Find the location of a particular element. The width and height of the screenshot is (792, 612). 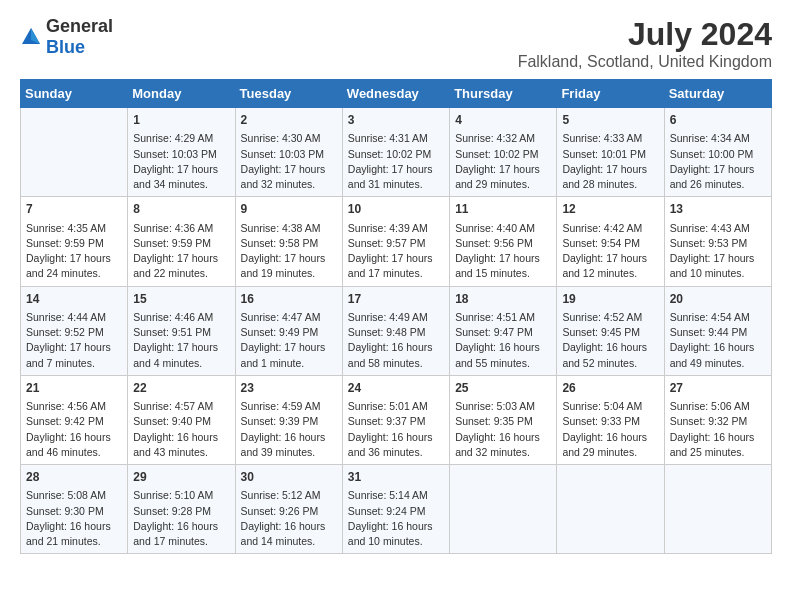

calendar-cell: 2Sunrise: 4:30 AM Sunset: 10:03 PM Dayli… is located at coordinates (288, 152).